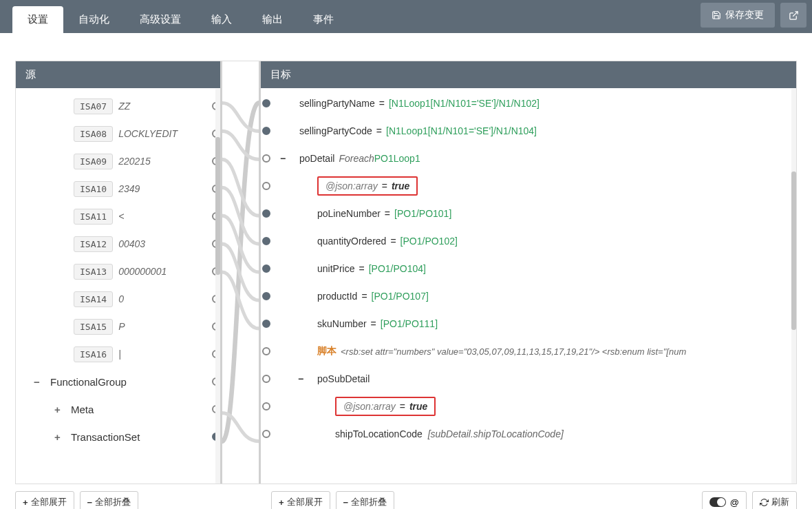  I want to click on group-label: Meta, so click(83, 409).